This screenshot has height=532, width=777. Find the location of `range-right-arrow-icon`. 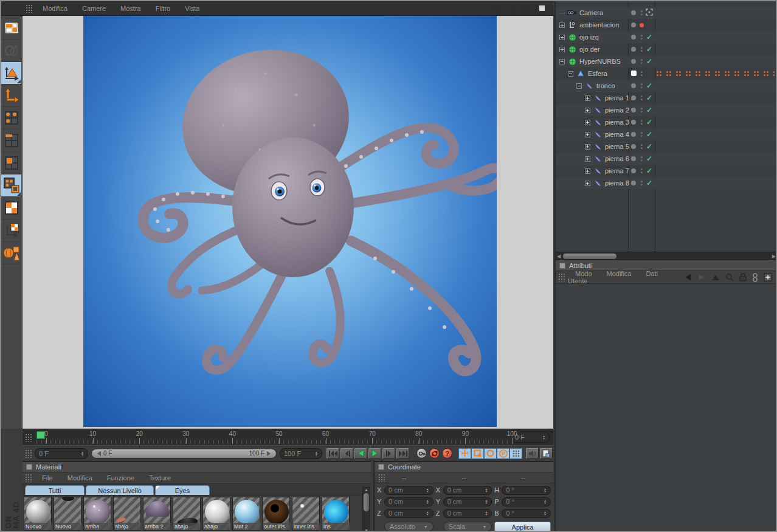

range-right-arrow-icon is located at coordinates (269, 454).